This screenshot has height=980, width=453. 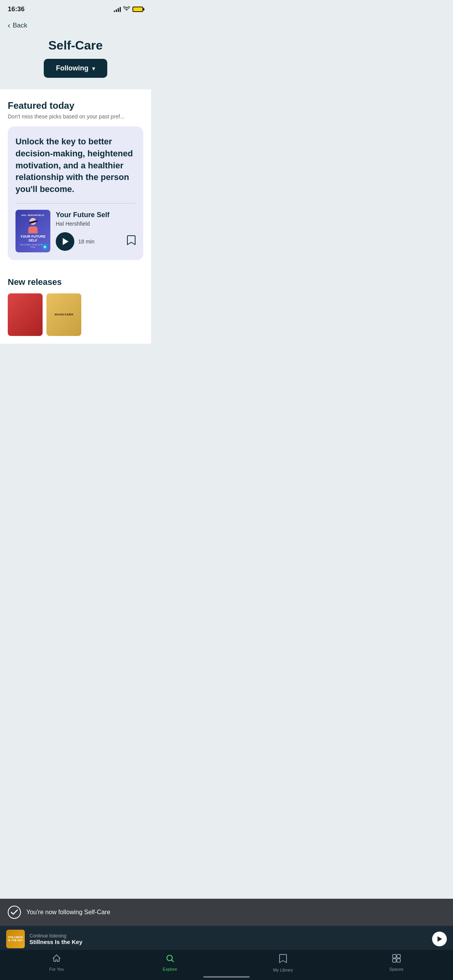 What do you see at coordinates (76, 282) in the screenshot?
I see `next-section-title: New releases` at bounding box center [76, 282].